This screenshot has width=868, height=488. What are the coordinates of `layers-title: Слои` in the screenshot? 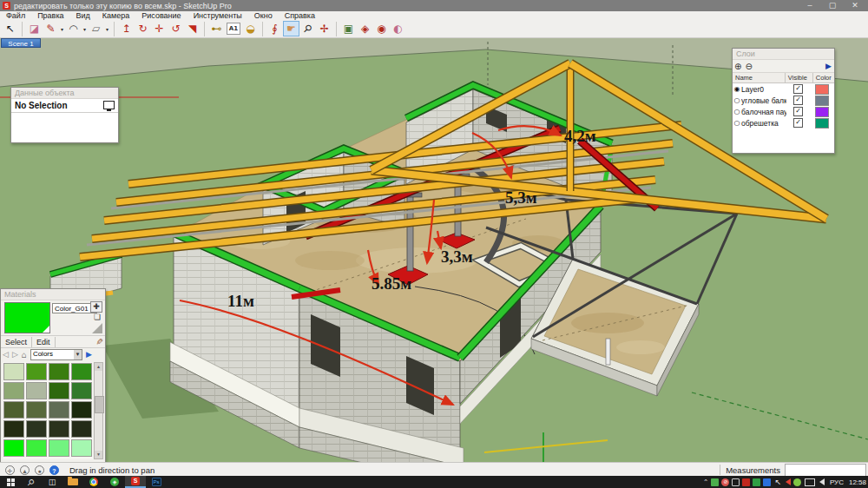 It's located at (783, 54).